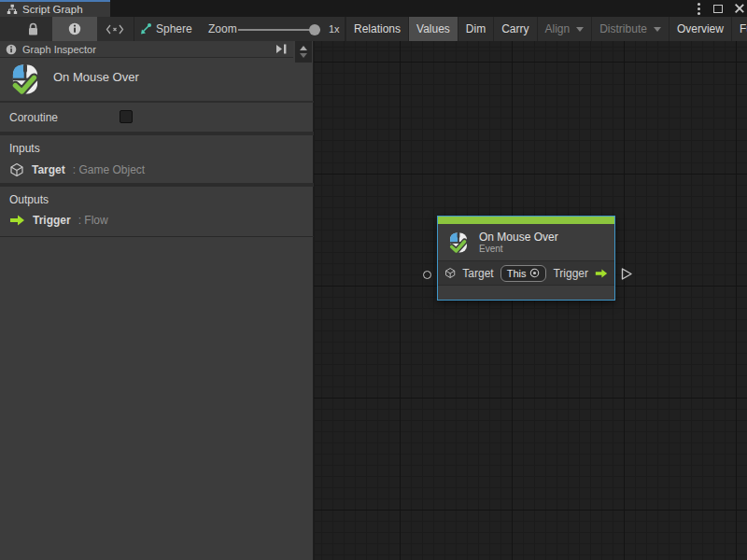 Image resolution: width=747 pixels, height=560 pixels. I want to click on graph-name-label: Sphere, so click(174, 29).